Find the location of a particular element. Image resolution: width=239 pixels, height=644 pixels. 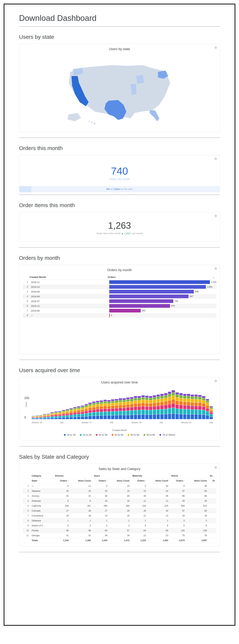

table-row: 8Delaware11111133 is located at coordinates (120, 521).